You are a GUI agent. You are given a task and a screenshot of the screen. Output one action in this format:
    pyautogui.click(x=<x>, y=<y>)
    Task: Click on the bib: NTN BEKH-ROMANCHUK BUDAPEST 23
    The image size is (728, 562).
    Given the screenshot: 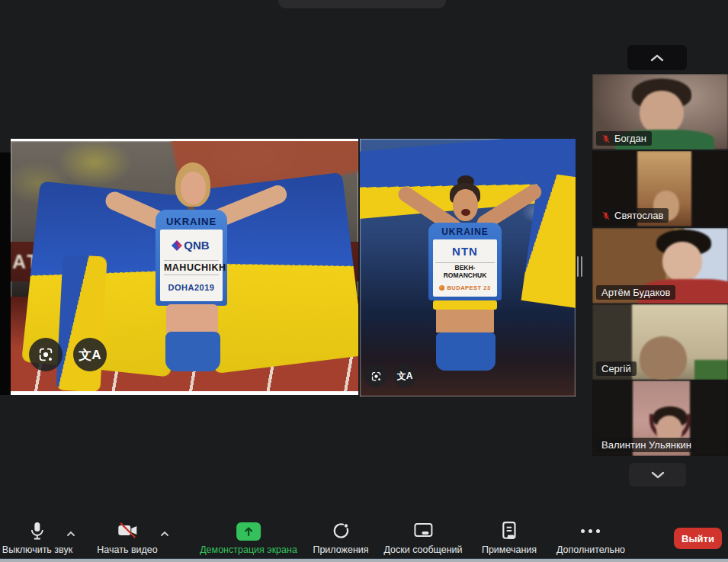 What is the action you would take?
    pyautogui.click(x=465, y=268)
    